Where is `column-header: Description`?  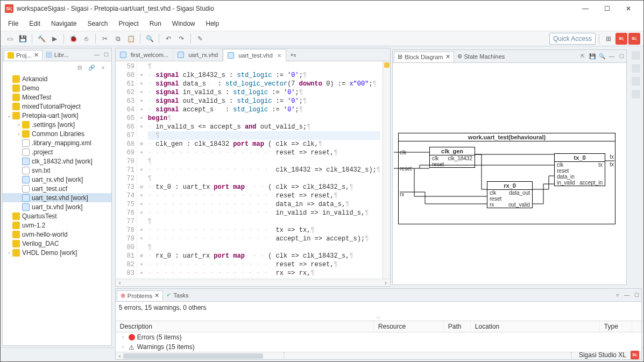
column-header: Description is located at coordinates (245, 326).